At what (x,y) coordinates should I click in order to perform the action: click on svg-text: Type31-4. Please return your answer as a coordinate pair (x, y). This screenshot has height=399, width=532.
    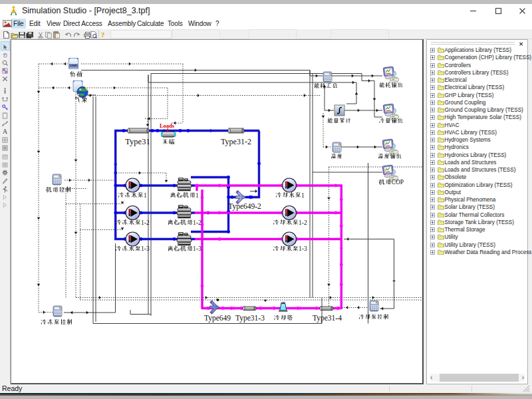
    Looking at the image, I should click on (327, 318).